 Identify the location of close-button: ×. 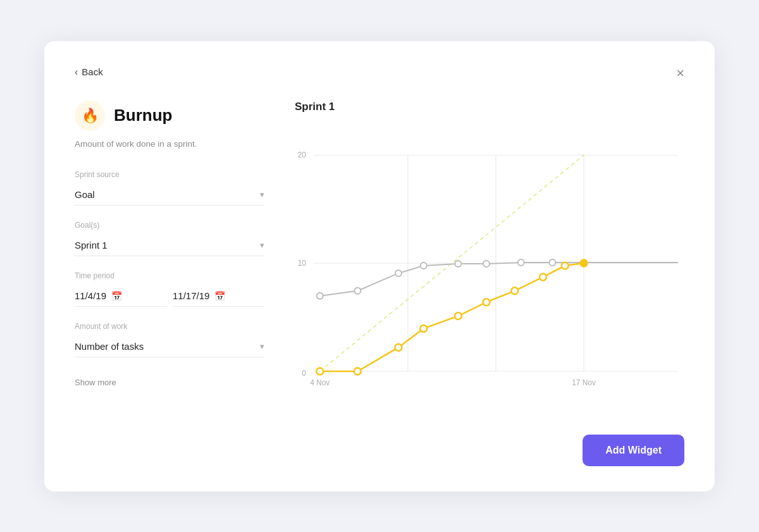
(681, 73).